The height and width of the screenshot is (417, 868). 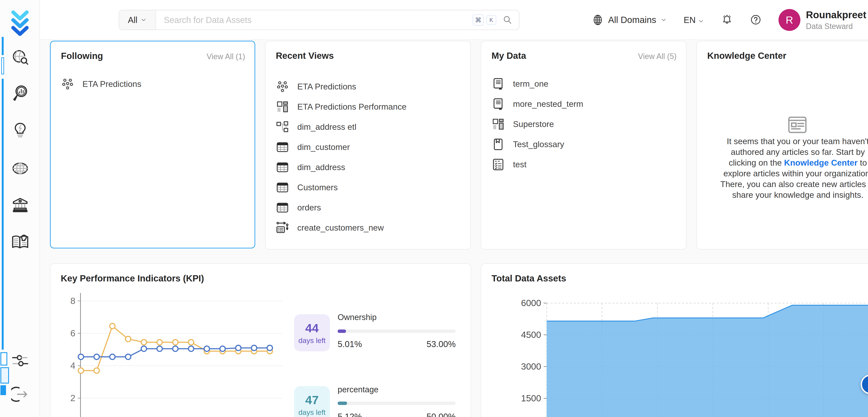 What do you see at coordinates (20, 57) in the screenshot?
I see `sidebar-item-discovery` at bounding box center [20, 57].